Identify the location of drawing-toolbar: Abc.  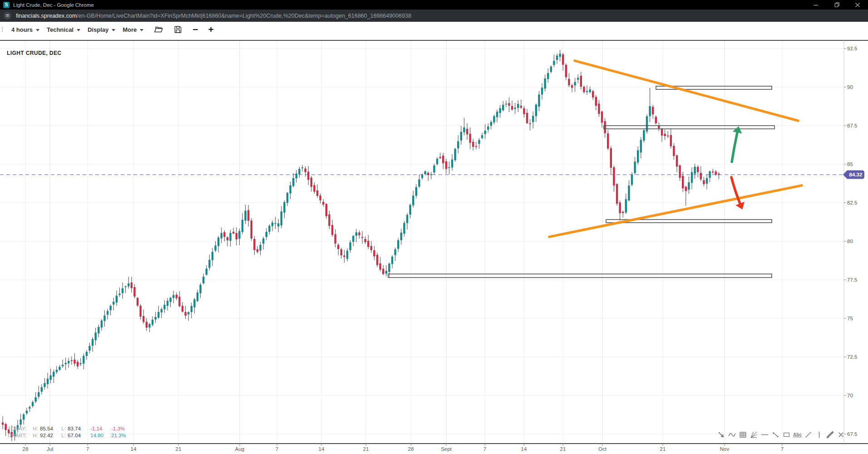
(781, 434).